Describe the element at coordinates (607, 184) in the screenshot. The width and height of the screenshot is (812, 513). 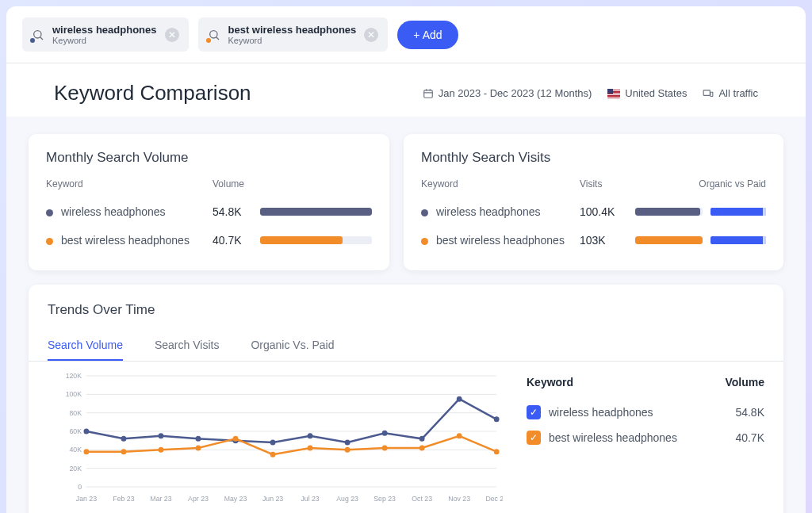
I see `col-visits: Visits` at that location.